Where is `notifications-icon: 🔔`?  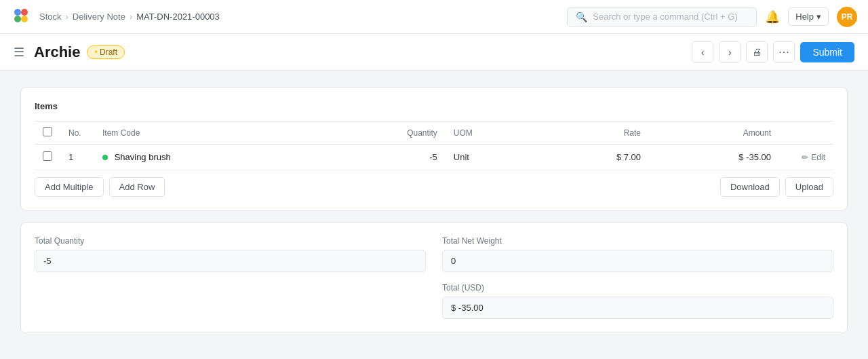 notifications-icon: 🔔 is located at coordinates (772, 17).